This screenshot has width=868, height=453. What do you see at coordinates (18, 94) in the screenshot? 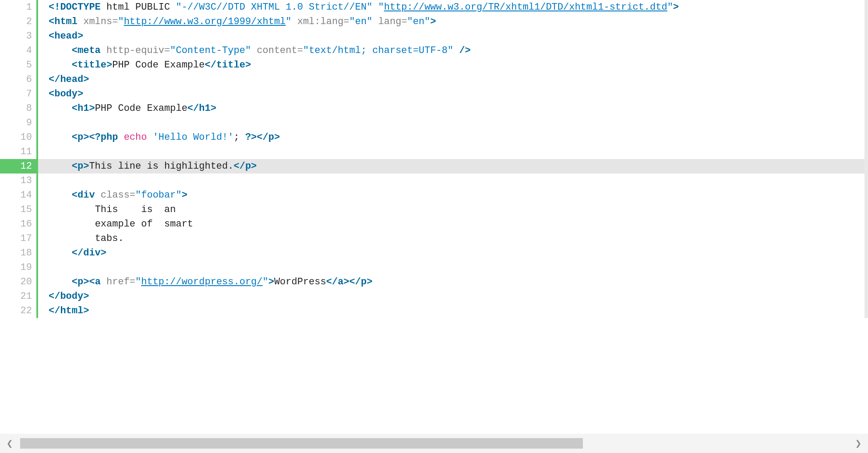
I see `line-number: 7` at bounding box center [18, 94].